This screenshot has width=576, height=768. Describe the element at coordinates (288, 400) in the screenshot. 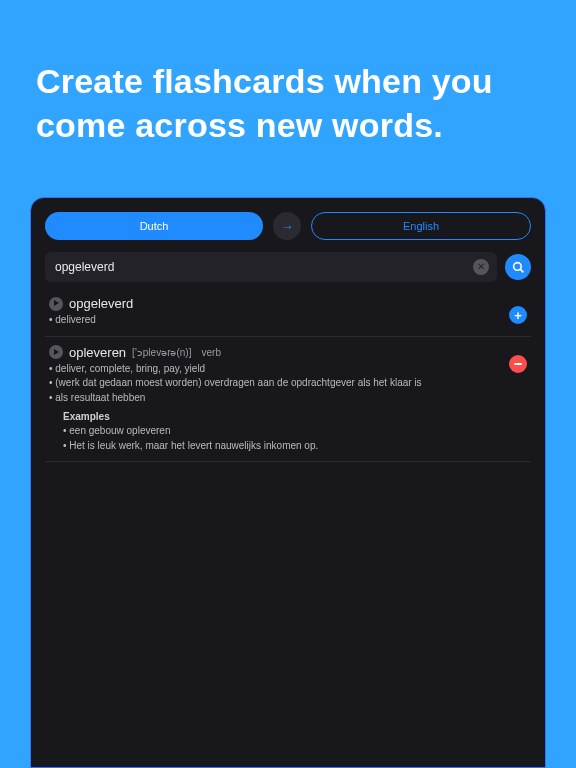

I see `result-entry: opleveren ['ɔplevərə(n)] verb deliver, c…` at that location.